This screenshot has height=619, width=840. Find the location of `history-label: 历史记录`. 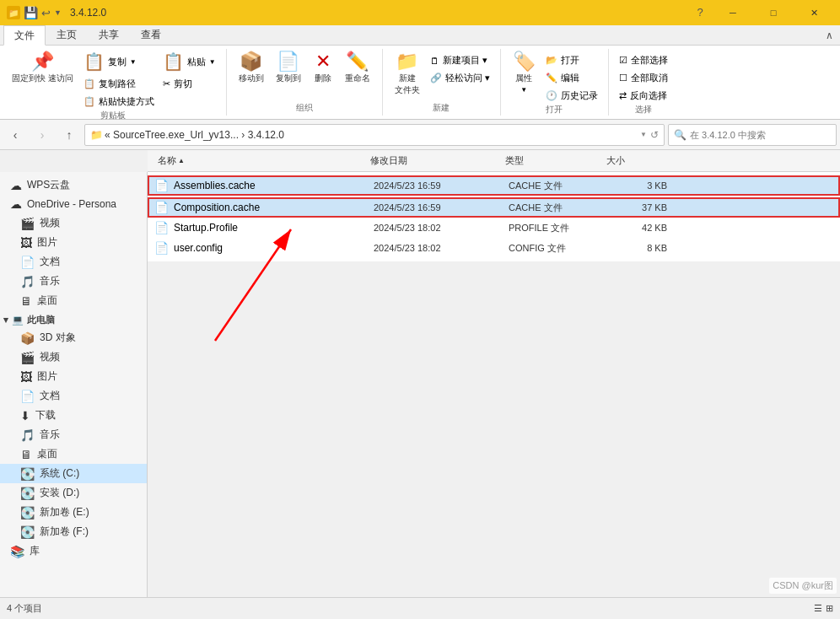

history-label: 历史记录 is located at coordinates (579, 96).